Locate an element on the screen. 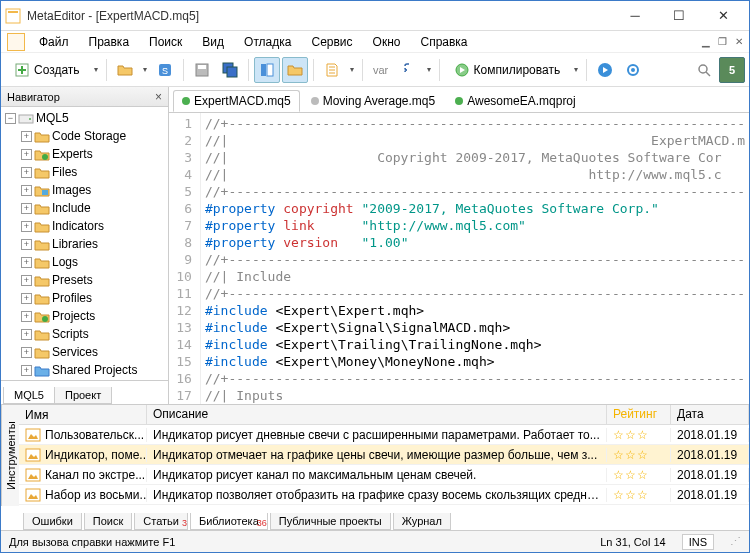 This screenshot has height=553, width=750. mdi-minimize-icon: ▁ is located at coordinates (706, 42).